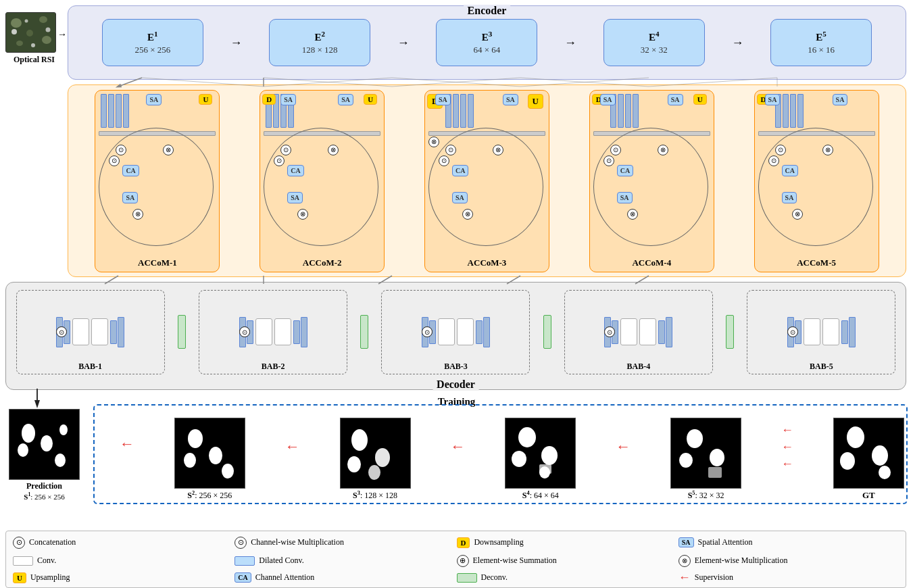 The width and height of the screenshot is (913, 588). What do you see at coordinates (333, 150) in the screenshot?
I see `accom2-mult: ⊗` at bounding box center [333, 150].